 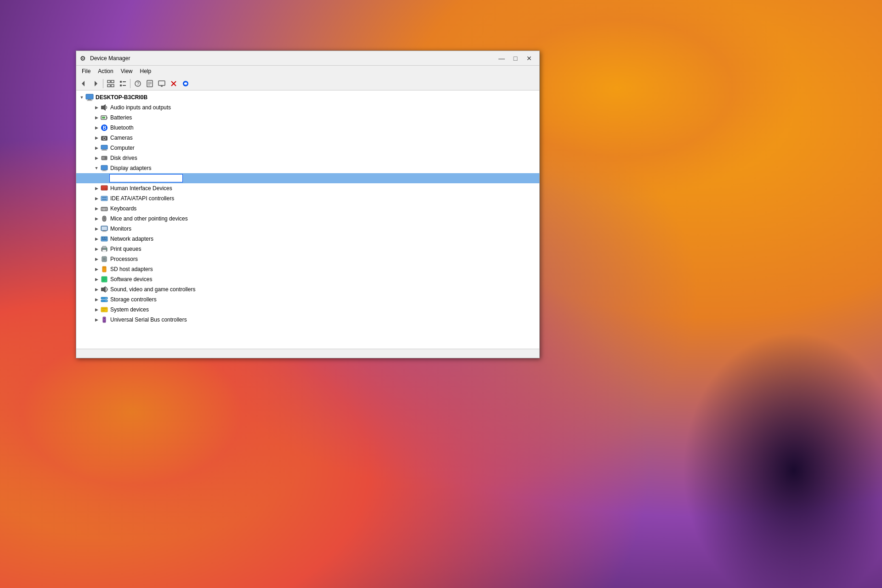 I want to click on usb-expander: ▶, so click(x=96, y=320).